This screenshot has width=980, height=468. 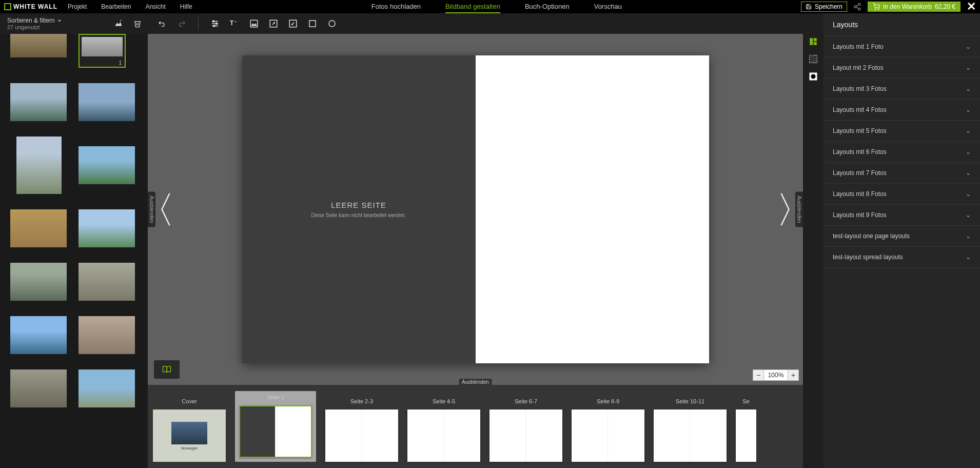 I want to click on frame-in-button, so click(x=273, y=24).